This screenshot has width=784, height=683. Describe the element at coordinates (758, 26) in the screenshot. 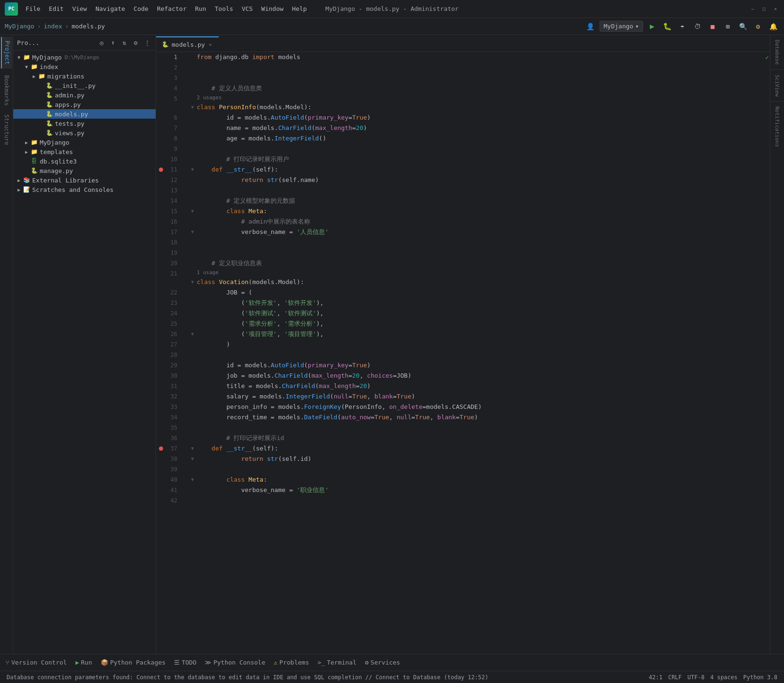

I see `settings-button: ⚙` at that location.